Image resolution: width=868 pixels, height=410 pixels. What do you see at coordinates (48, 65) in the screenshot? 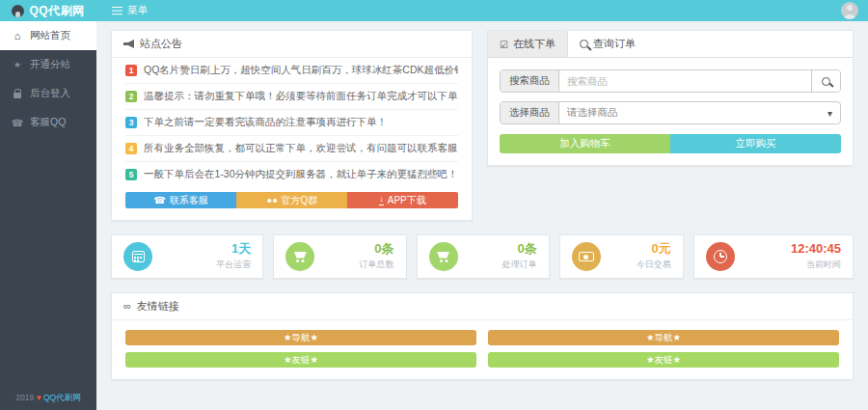
I see `sidebar-item-open-substation: 开通分站` at bounding box center [48, 65].